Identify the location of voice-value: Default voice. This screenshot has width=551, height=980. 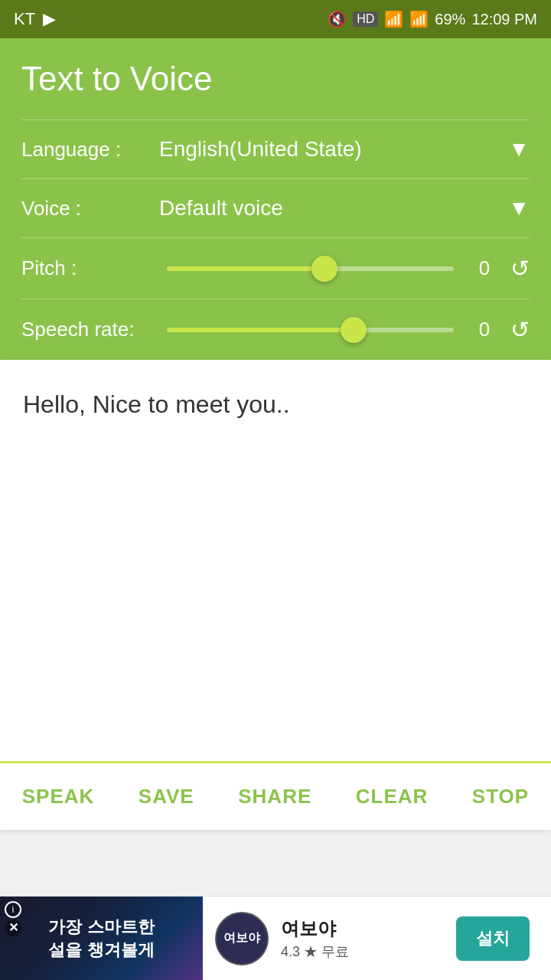
(221, 208).